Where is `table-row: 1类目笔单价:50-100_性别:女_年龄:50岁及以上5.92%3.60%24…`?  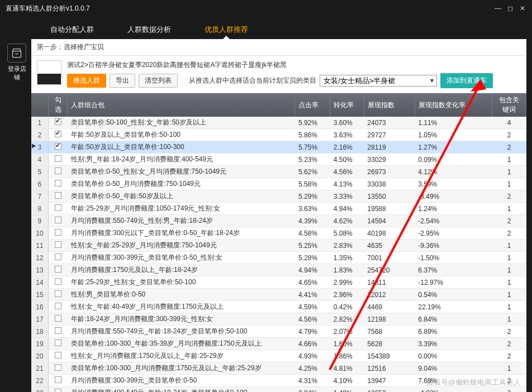
table-row: 1类目笔单价:50-100_性别:女_年龄:50岁及以上5.92%3.60%24… is located at coordinates (279, 123).